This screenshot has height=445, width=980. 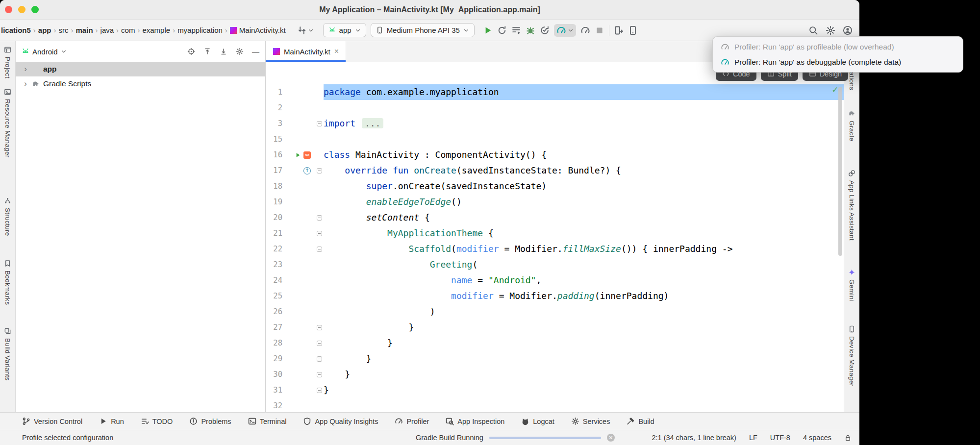 What do you see at coordinates (817, 438) in the screenshot?
I see `indent-setting: 4 spaces` at bounding box center [817, 438].